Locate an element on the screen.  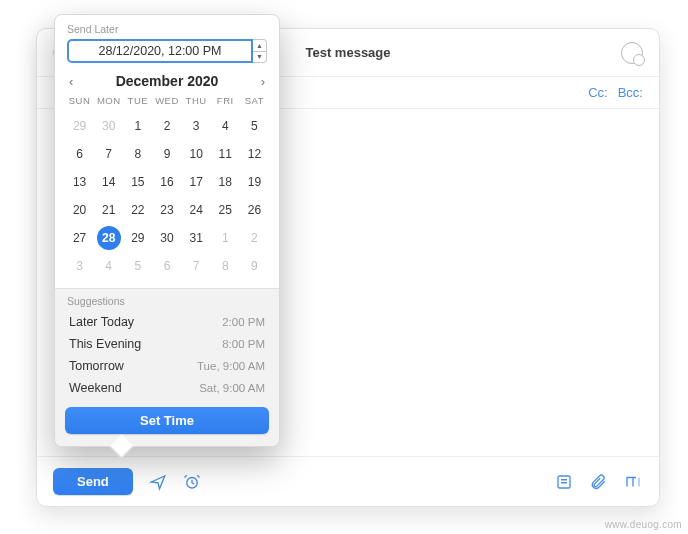
suggestion-label: Weekend is located at coordinates (96, 388).